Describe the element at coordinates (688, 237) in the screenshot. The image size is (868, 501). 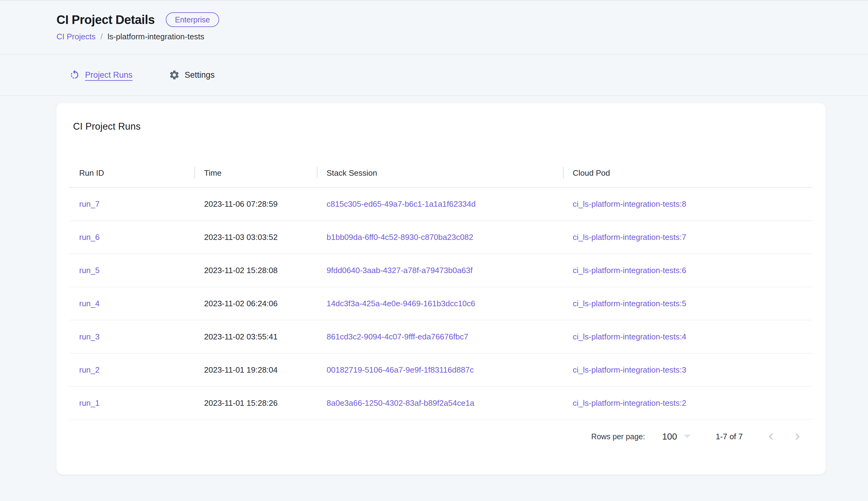
I see `cloud-pod-cell: ci_ls-platform-integration-tests:7` at that location.